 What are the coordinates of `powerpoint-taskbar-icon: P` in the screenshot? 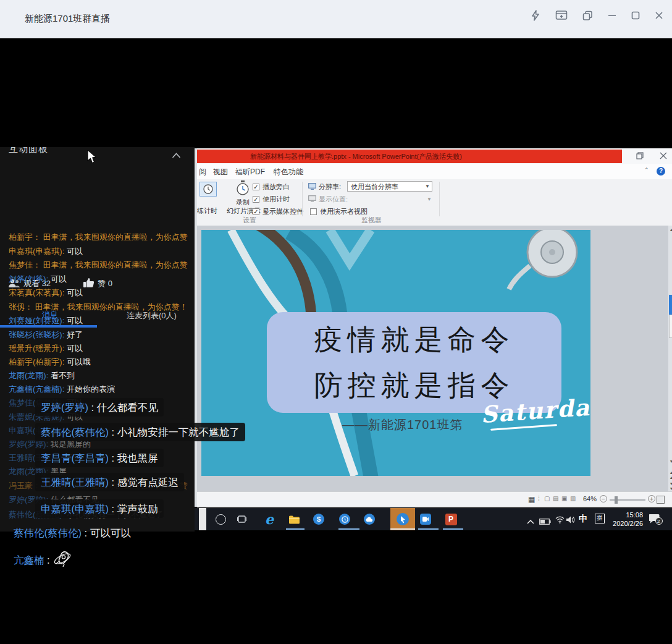 It's located at (451, 519).